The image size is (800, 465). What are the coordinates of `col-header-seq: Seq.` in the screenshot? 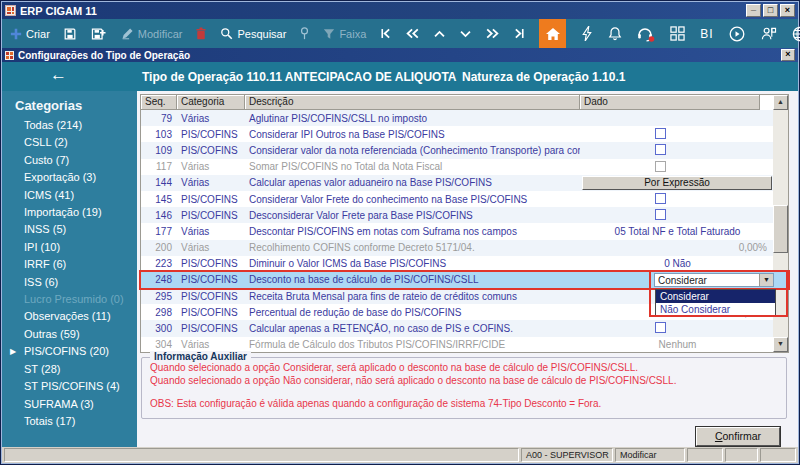 It's located at (159, 102).